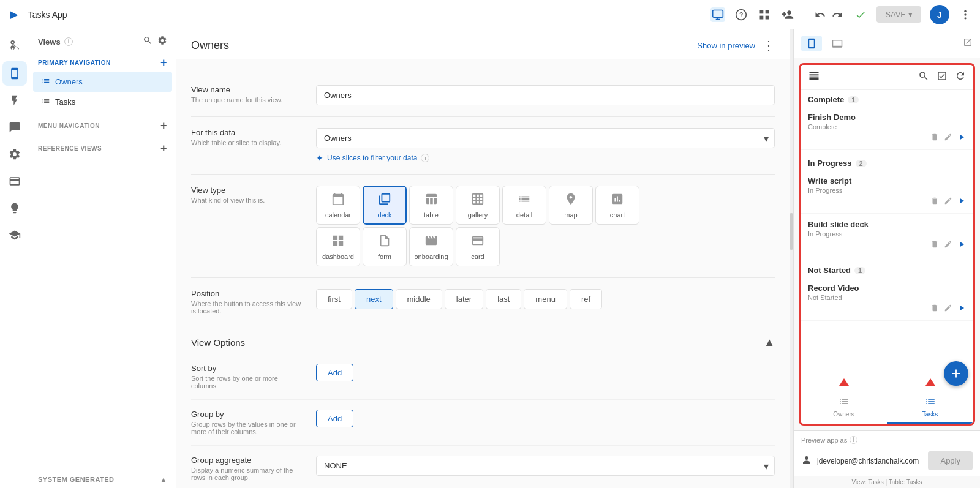 The width and height of the screenshot is (980, 488). What do you see at coordinates (164, 148) in the screenshot?
I see `reference-views-add: +` at bounding box center [164, 148].